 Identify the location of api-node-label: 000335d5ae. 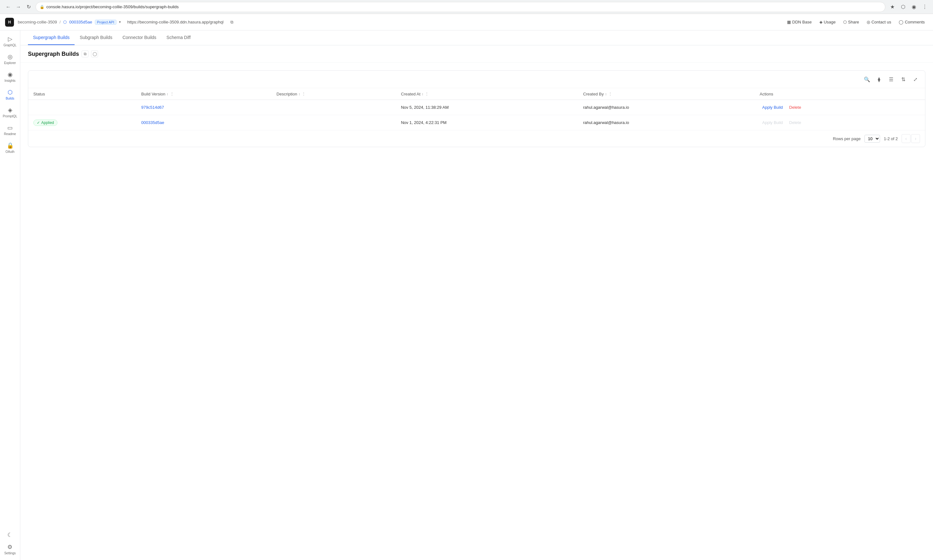
(81, 22).